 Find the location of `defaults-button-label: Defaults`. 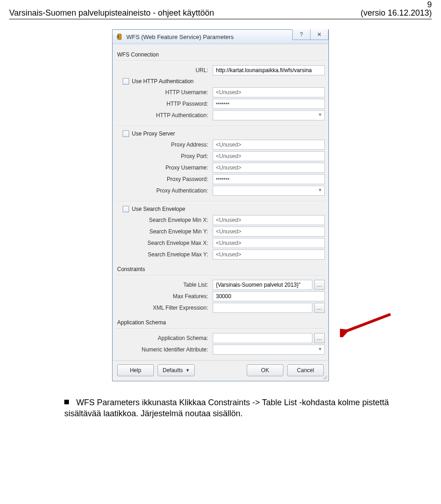

defaults-button-label: Defaults is located at coordinates (173, 370).